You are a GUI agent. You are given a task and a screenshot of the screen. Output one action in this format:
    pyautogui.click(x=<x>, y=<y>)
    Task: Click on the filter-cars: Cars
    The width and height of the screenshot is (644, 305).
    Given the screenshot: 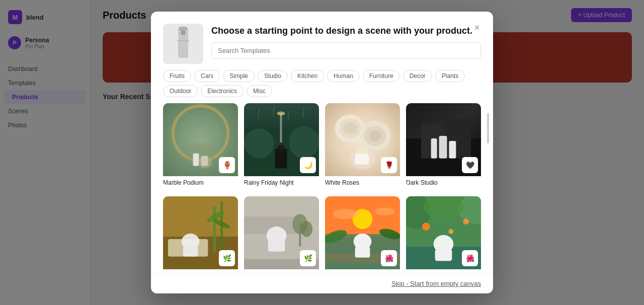 What is the action you would take?
    pyautogui.click(x=207, y=76)
    